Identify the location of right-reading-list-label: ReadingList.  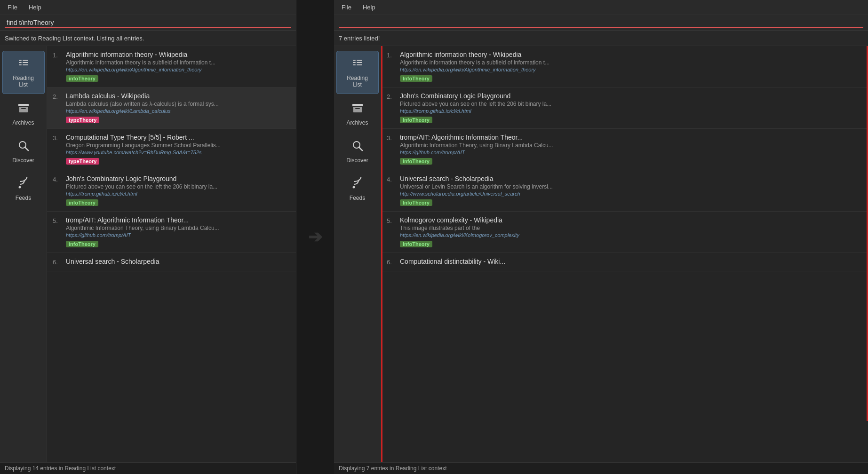
(358, 81).